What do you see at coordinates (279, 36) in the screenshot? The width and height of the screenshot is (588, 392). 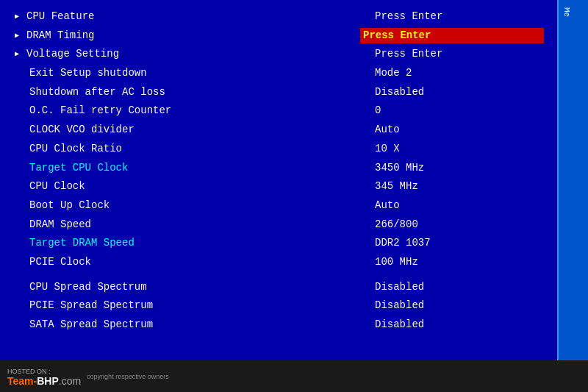 I see `bios-row-dram-timing: ▶DRAM TimingPress Enter` at bounding box center [279, 36].